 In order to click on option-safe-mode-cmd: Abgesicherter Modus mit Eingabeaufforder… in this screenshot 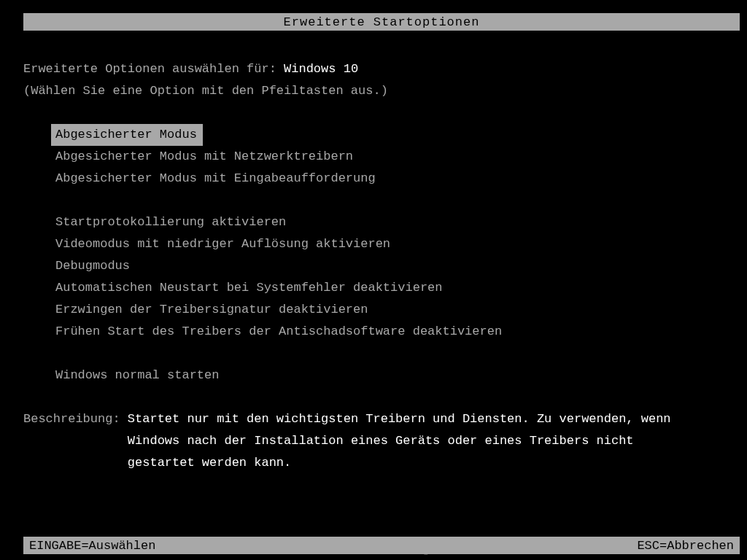, I will do `click(216, 179)`.